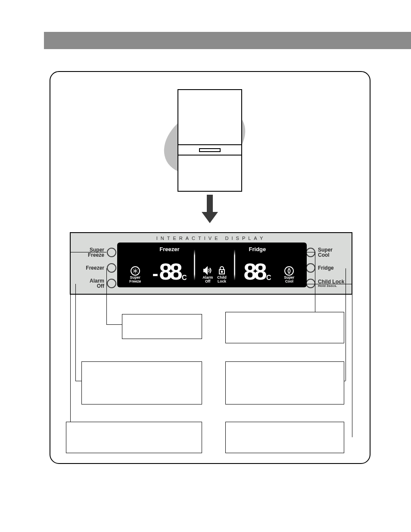 The height and width of the screenshot is (532, 411). What do you see at coordinates (326, 252) in the screenshot?
I see `super-cool-button-row: SuperCool` at bounding box center [326, 252].